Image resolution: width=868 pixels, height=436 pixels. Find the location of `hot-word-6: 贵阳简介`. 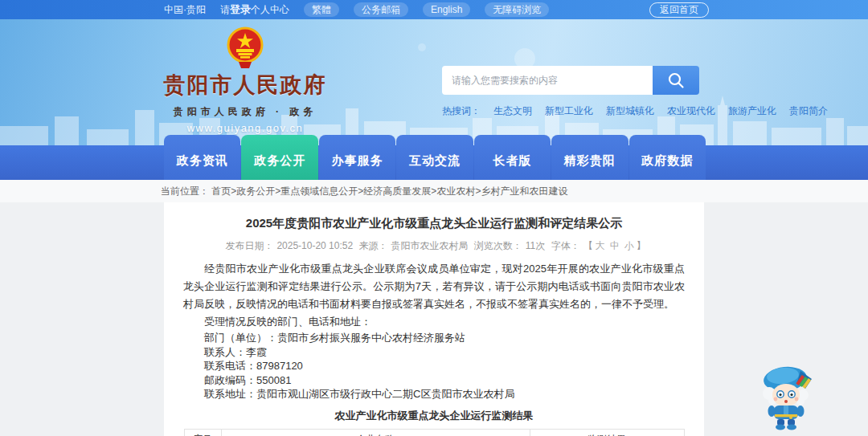

hot-word-6: 贵阳简介 is located at coordinates (809, 111).